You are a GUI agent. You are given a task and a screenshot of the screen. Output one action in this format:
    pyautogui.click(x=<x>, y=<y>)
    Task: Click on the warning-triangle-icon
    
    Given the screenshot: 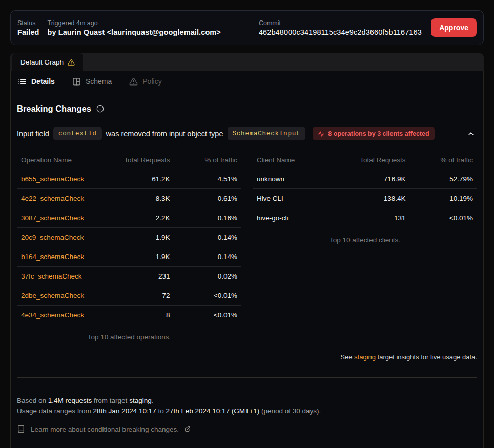 What is the action you would take?
    pyautogui.click(x=71, y=62)
    